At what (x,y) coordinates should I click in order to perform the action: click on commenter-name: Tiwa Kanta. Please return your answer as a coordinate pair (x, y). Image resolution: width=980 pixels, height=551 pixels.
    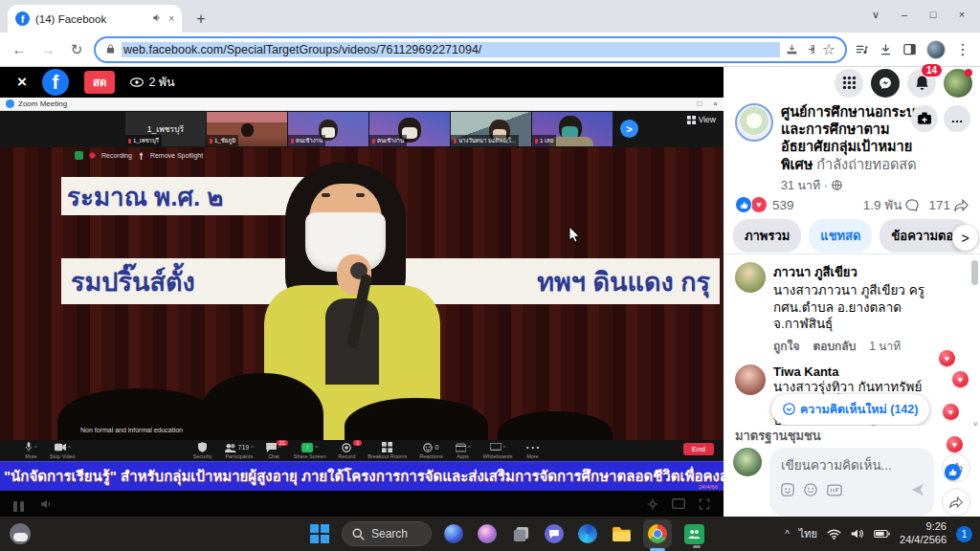
    Looking at the image, I should click on (855, 371).